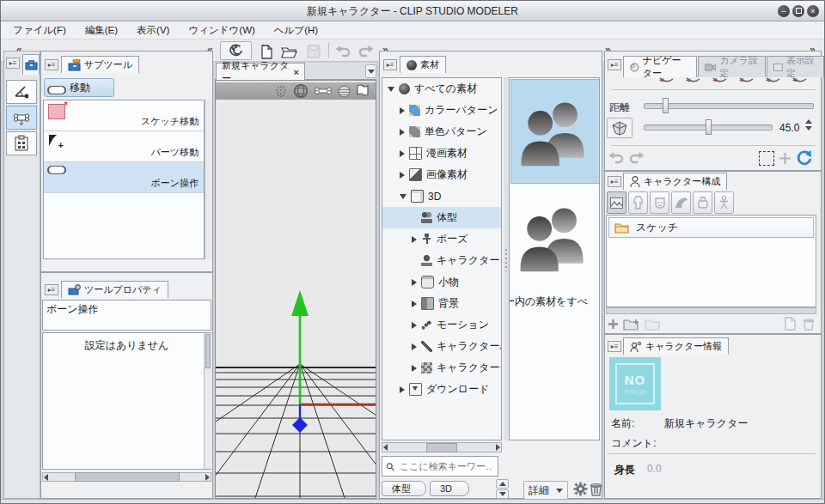 This screenshot has width=825, height=504. Describe the element at coordinates (442, 239) in the screenshot. I see `tree-item-7: ポーズ` at that location.